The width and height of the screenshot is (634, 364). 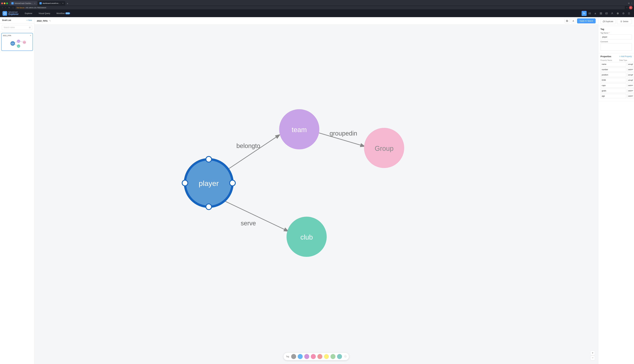 I want to click on prop-type-select-5: int64stringdoublebool, so click(x=630, y=91).